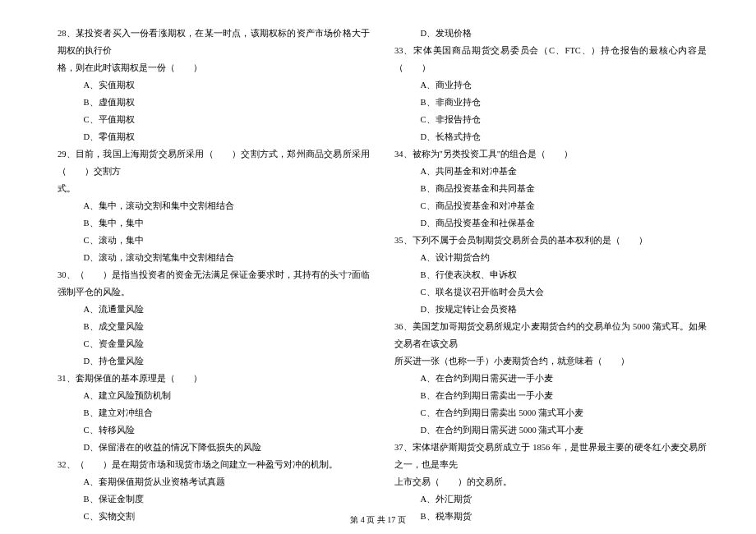 This screenshot has width=756, height=534. Describe the element at coordinates (214, 163) in the screenshot. I see `q29-stem-line1: 29、目前，我国上海期货交易所采用（ ）交割方式，郑州商品交易所采用（ ）交割方` at that location.